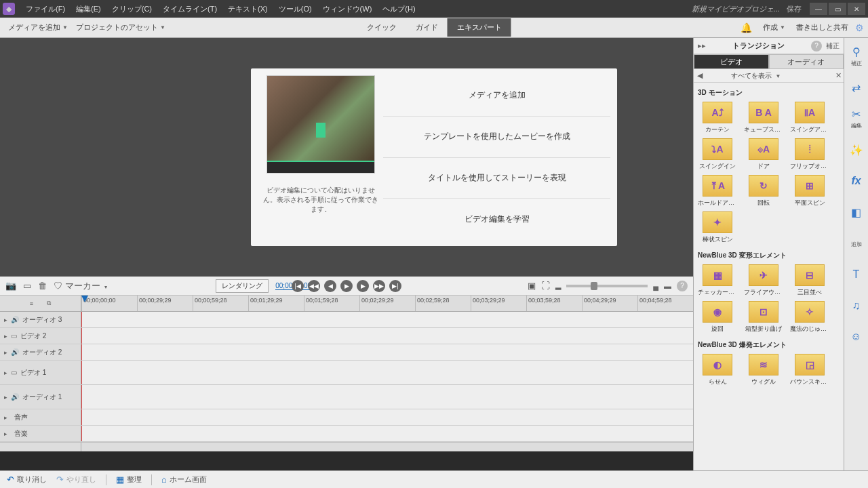 The image size is (868, 488). What do you see at coordinates (682, 286) in the screenshot?
I see `timeline-help-icon: ?` at bounding box center [682, 286].